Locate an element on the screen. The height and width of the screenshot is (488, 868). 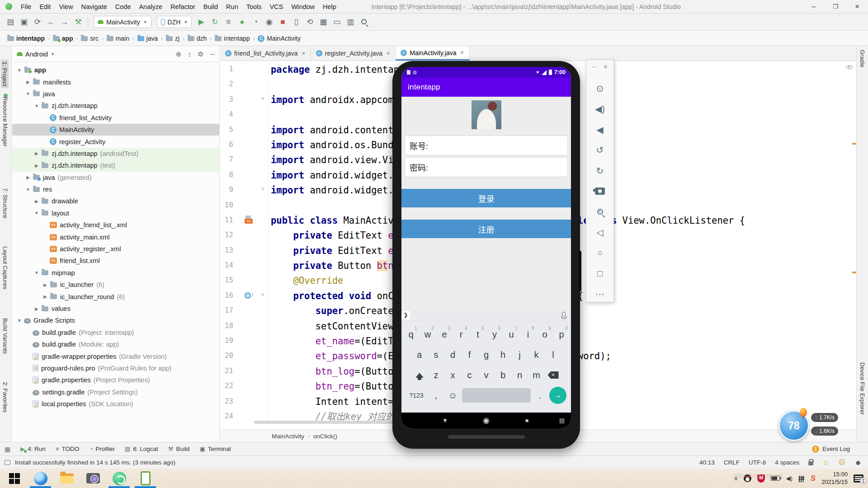
tab-mainactivity.java: CMainActivity.java✕ is located at coordinates (432, 53).